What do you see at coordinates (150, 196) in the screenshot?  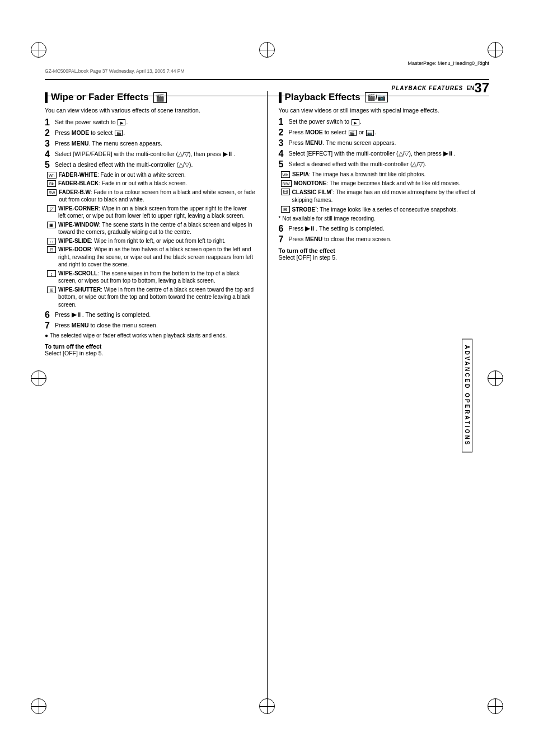 I see `effect-fader-bw: SW FADER-B.W: Fade in to a colour screen…` at bounding box center [150, 196].